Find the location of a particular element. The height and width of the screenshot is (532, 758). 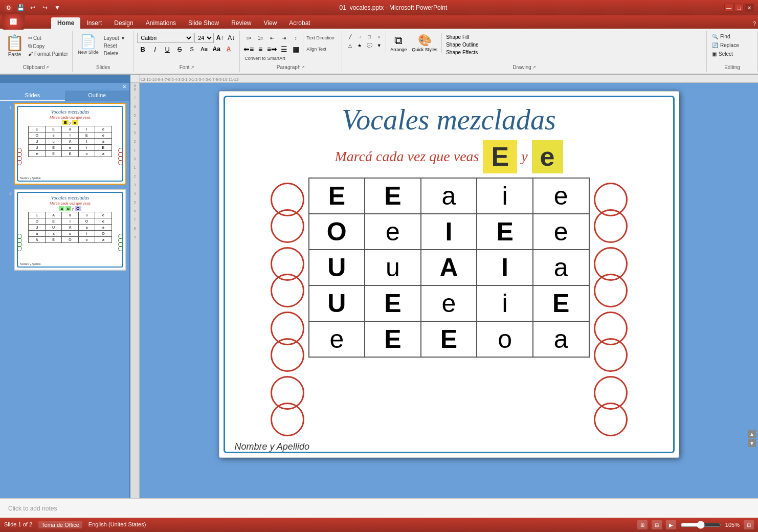

columns-button: ▦ is located at coordinates (296, 49).